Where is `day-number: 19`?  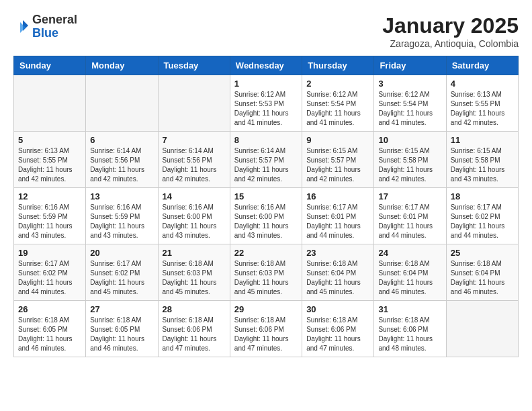
day-number: 19 is located at coordinates (50, 253).